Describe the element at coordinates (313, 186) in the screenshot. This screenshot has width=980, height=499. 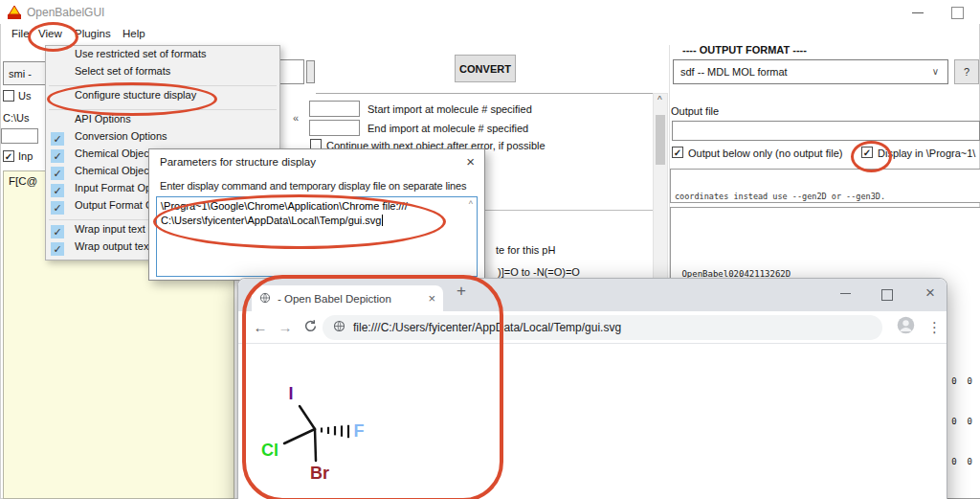
I see `dialog-instruction: Enter display command and temporary disp…` at that location.